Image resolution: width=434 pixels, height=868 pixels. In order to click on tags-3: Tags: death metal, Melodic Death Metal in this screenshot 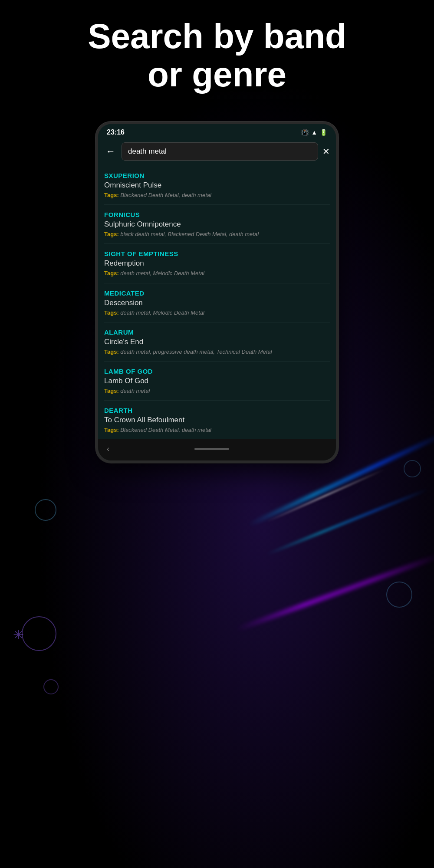, I will do `click(217, 273)`.